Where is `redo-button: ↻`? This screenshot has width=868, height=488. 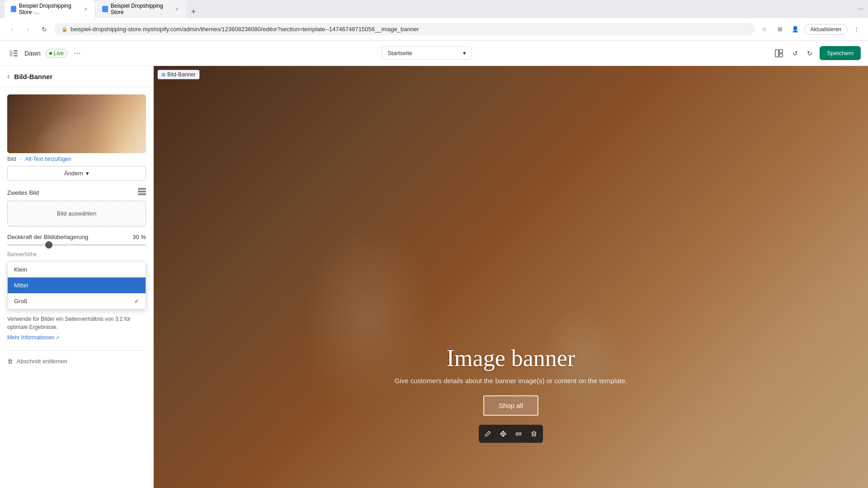 redo-button: ↻ is located at coordinates (810, 53).